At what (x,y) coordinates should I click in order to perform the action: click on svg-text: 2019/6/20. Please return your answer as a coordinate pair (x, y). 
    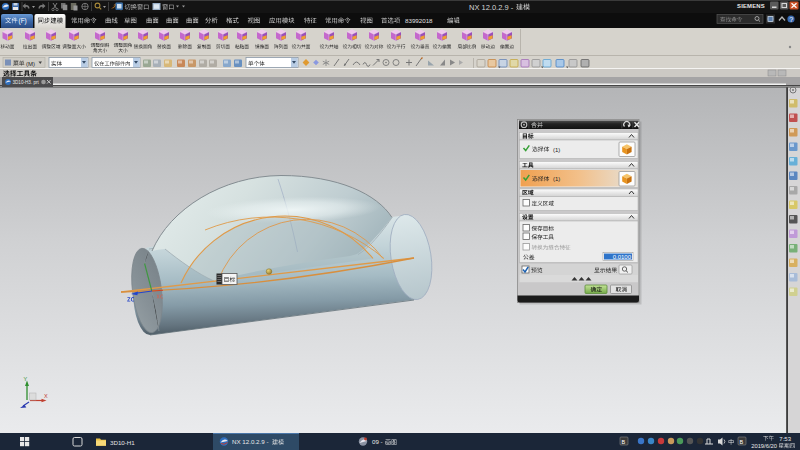
    Looking at the image, I should click on (764, 446).